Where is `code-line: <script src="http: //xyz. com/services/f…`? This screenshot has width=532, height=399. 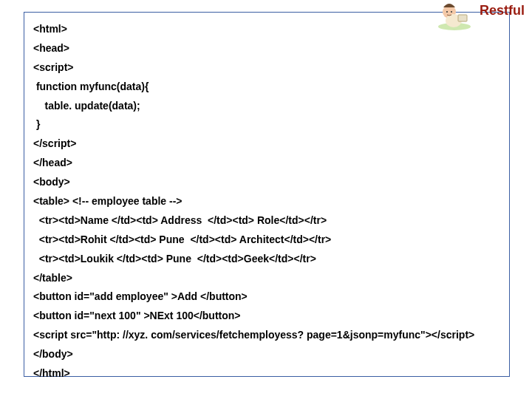 code-line: <script src="http: //xyz. com/services/f… is located at coordinates (267, 335).